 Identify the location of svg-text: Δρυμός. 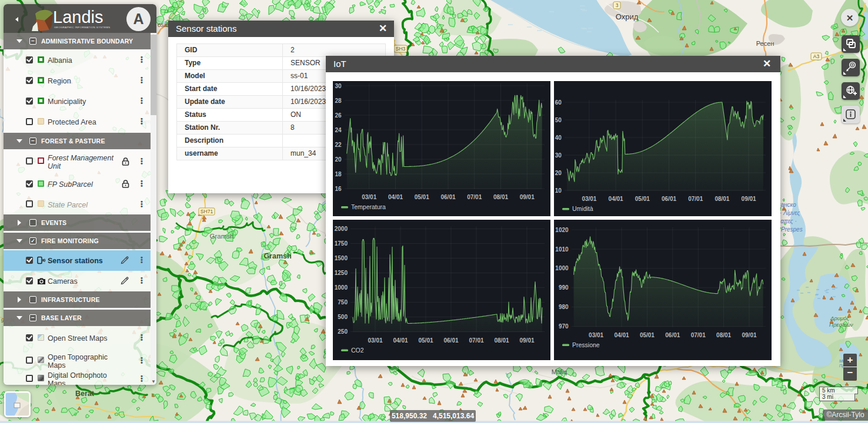
(840, 318).